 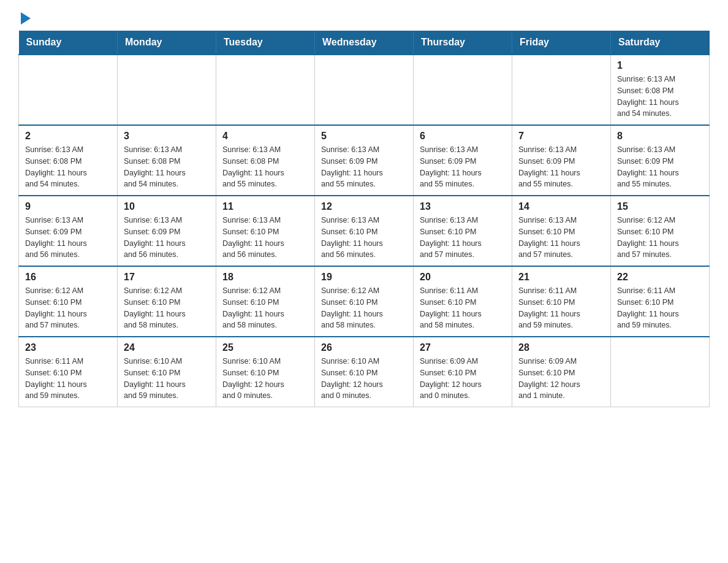 I want to click on calendar-cell: 23Sunrise: 6:11 AM Sunset: 6:10 PM Dayli…, so click(x=69, y=372).